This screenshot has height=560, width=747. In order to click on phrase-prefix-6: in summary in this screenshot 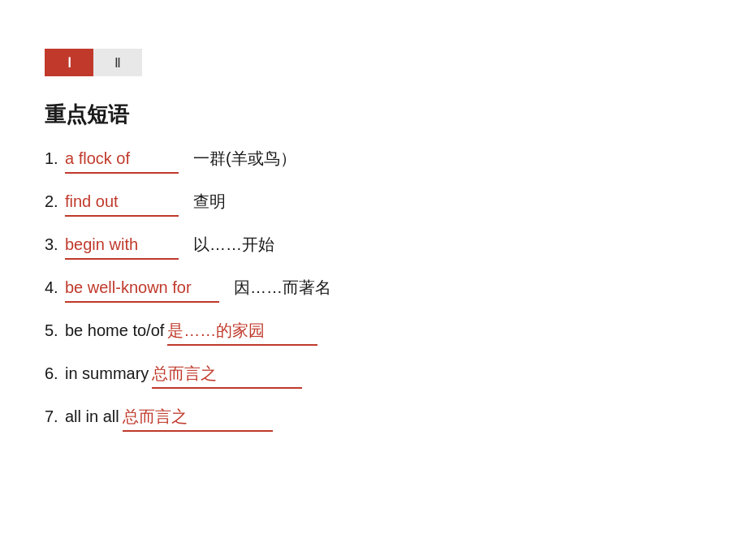, I will do `click(107, 373)`.